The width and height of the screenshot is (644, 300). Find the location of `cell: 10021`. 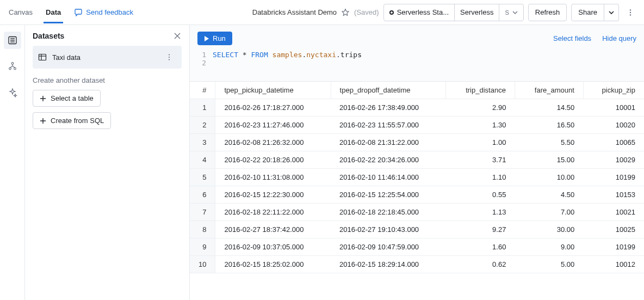

cell: 10021 is located at coordinates (614, 212).